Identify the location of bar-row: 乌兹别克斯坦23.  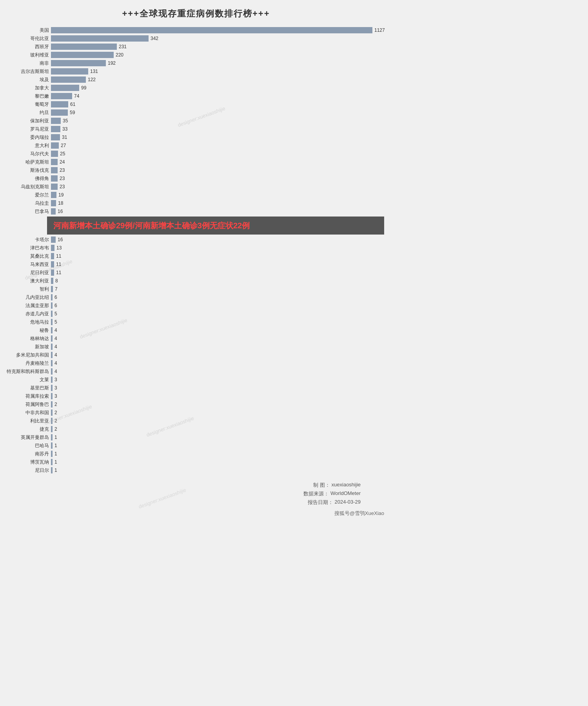
(216, 187).